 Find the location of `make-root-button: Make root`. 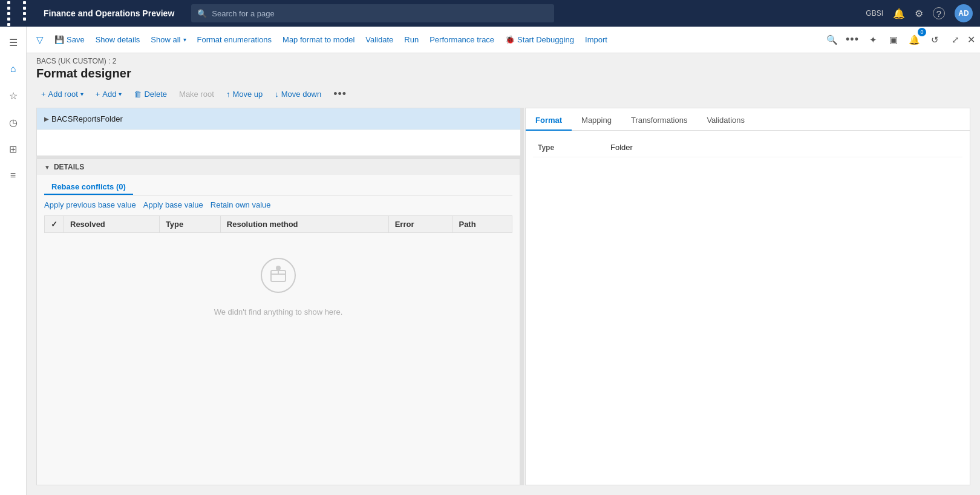

make-root-button: Make root is located at coordinates (197, 94).